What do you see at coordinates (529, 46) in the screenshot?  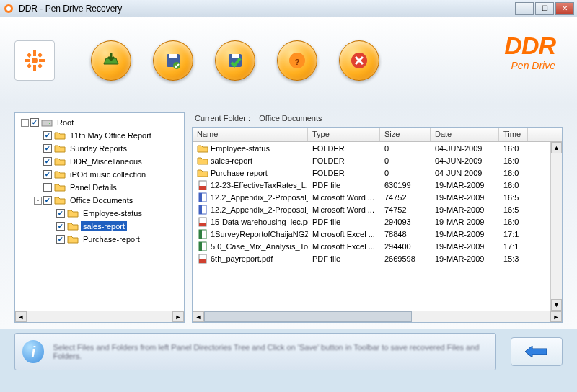 I see `brand-main: DDR` at bounding box center [529, 46].